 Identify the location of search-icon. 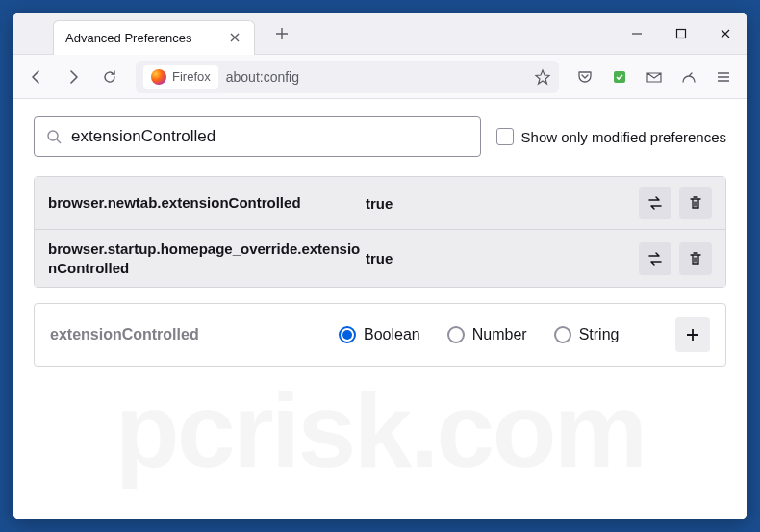
(54, 137).